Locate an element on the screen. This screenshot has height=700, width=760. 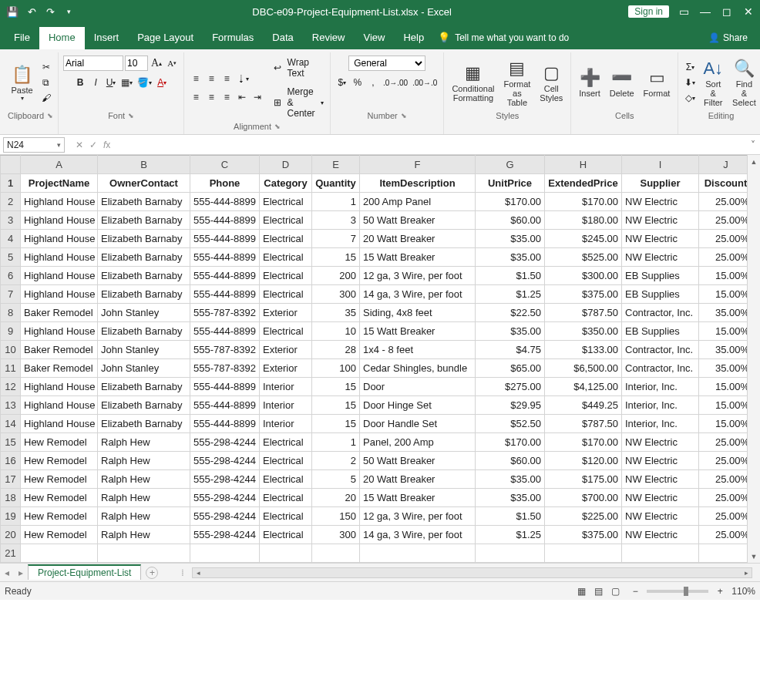
cell: 14 ga, 3 Wire, per foot is located at coordinates (418, 535).